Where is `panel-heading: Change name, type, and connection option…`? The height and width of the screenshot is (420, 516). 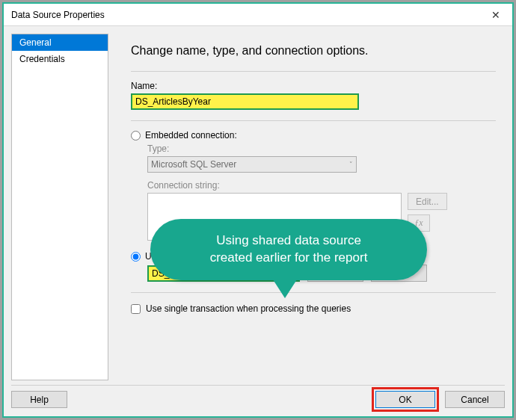 panel-heading: Change name, type, and connection option… is located at coordinates (313, 51).